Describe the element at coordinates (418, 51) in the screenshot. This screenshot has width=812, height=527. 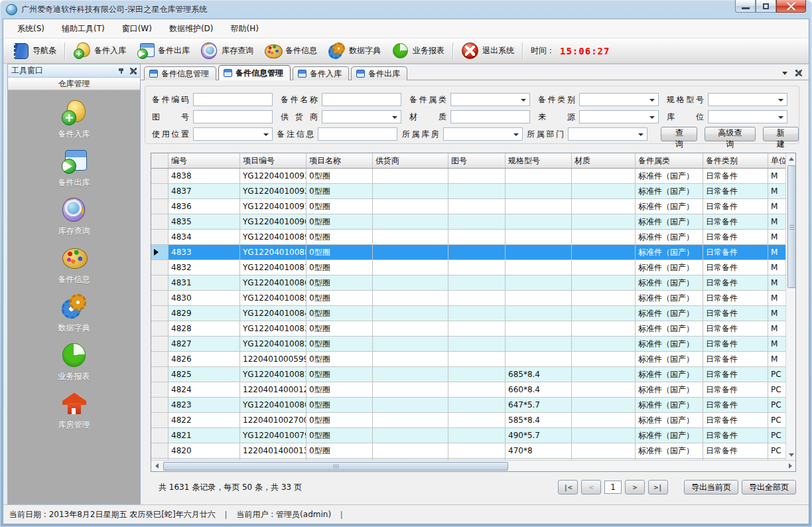
I see `toolbar-button-business-report: 业务报表` at that location.